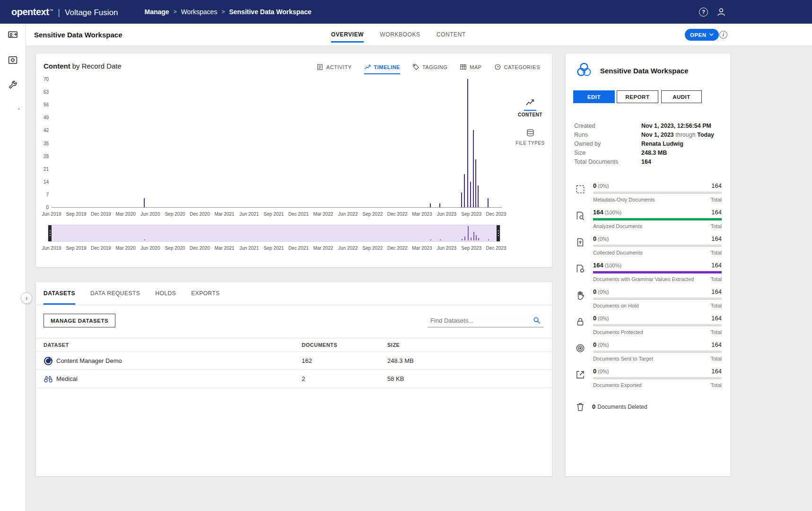 This screenshot has width=812, height=511. Describe the element at coordinates (643, 279) in the screenshot. I see `stat-label: Documents with Grammar Values Extracted` at that location.